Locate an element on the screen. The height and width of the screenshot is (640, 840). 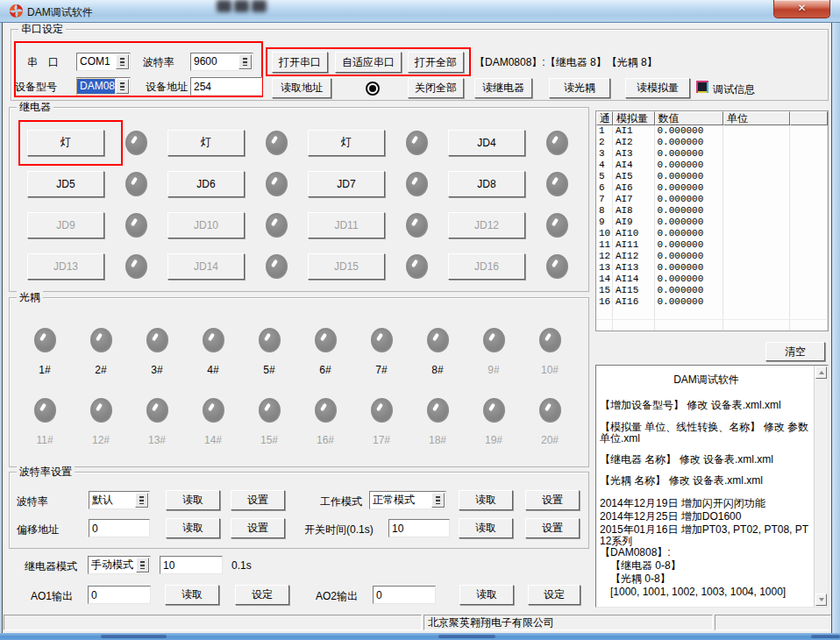
table-row-14: 14AI140.000000 is located at coordinates (712, 279).